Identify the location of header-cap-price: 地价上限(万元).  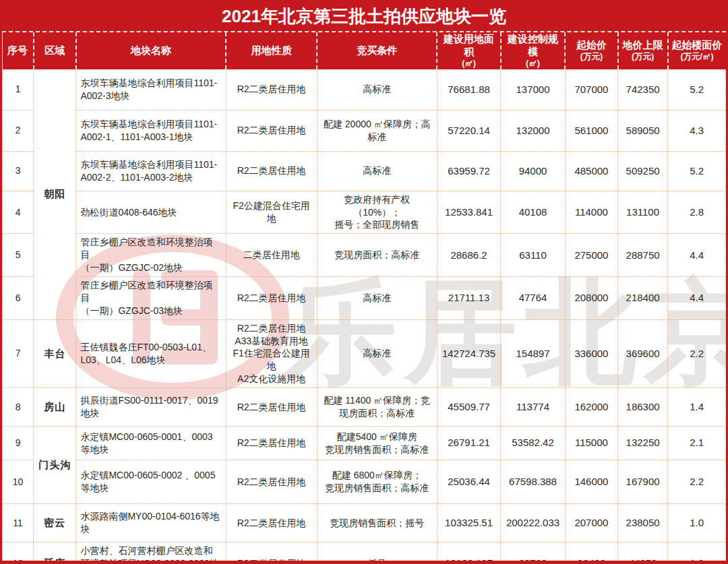
(643, 51).